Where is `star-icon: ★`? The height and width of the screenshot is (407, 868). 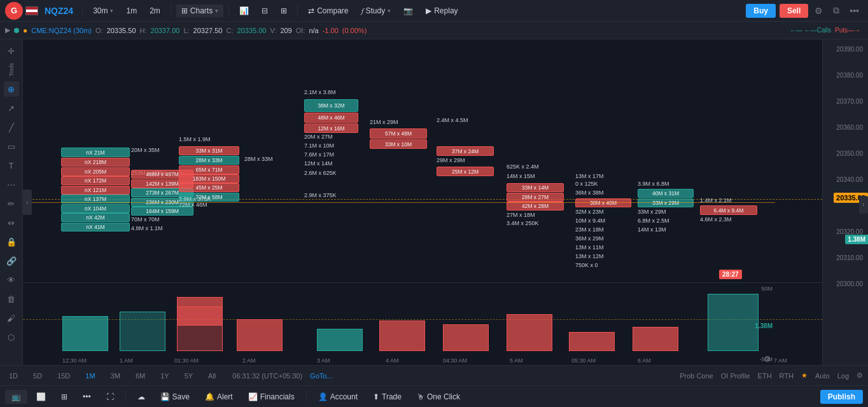
star-icon: ★ is located at coordinates (804, 375).